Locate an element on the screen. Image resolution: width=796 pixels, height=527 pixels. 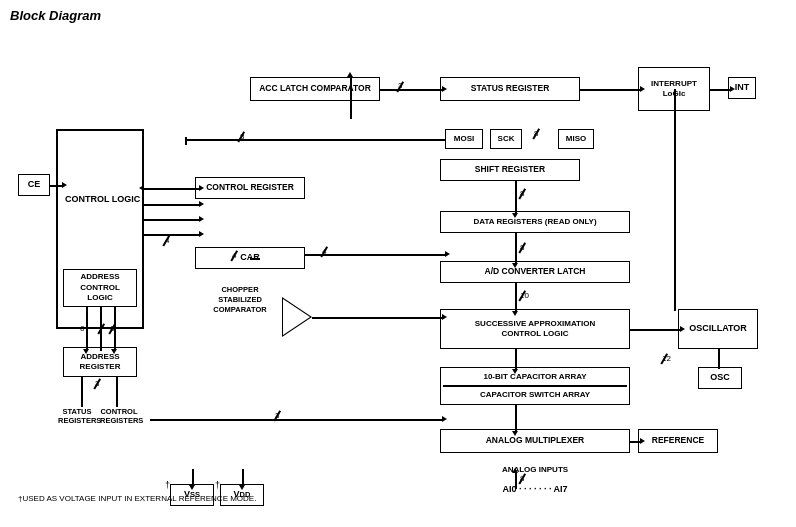
osc-down is located at coordinates (719, 359).